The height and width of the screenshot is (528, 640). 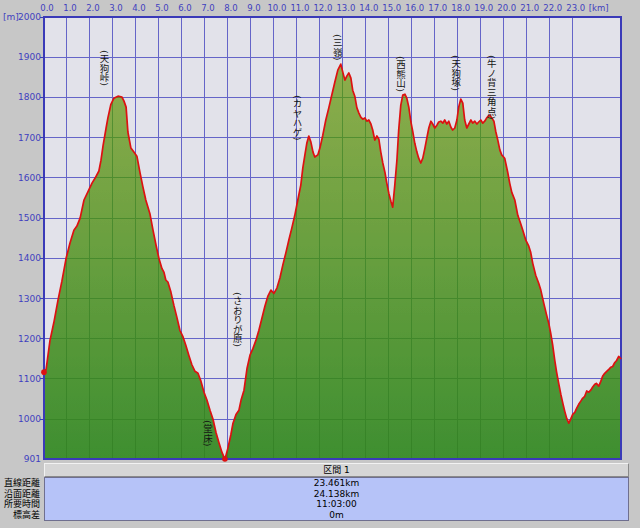 What do you see at coordinates (139, 8) in the screenshot?
I see `svg-text: 4.0` at bounding box center [139, 8].